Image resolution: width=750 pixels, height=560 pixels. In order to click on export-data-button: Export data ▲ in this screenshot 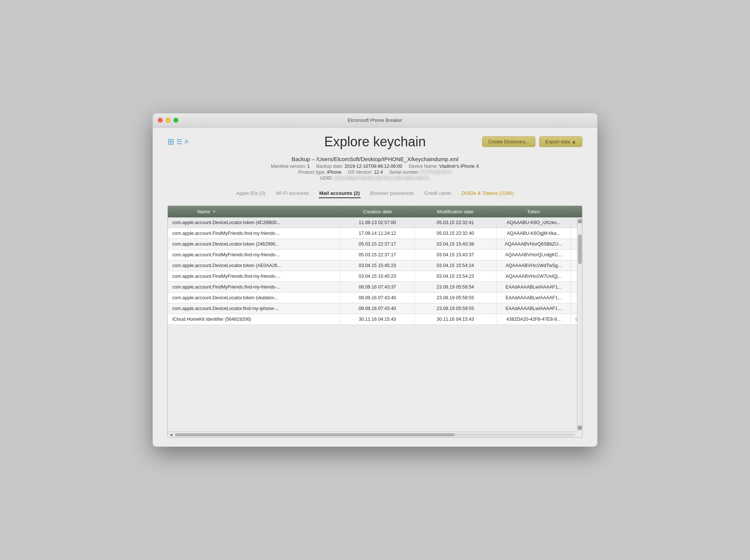, I will do `click(561, 141)`.